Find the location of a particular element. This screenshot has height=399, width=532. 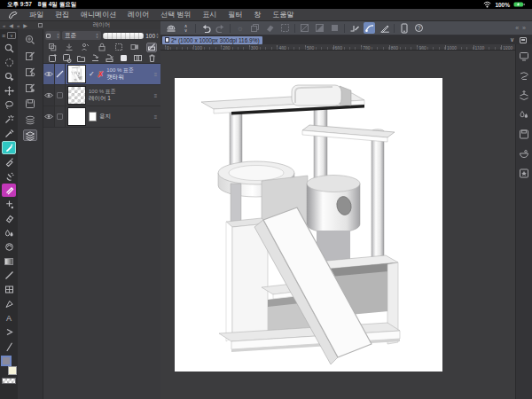

sub-color-swatch is located at coordinates (12, 371).